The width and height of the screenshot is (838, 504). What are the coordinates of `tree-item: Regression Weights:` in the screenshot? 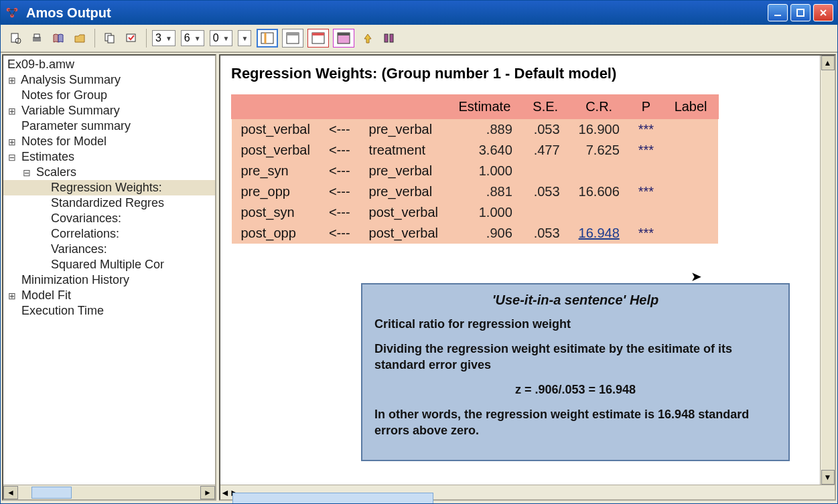 It's located at (109, 187).